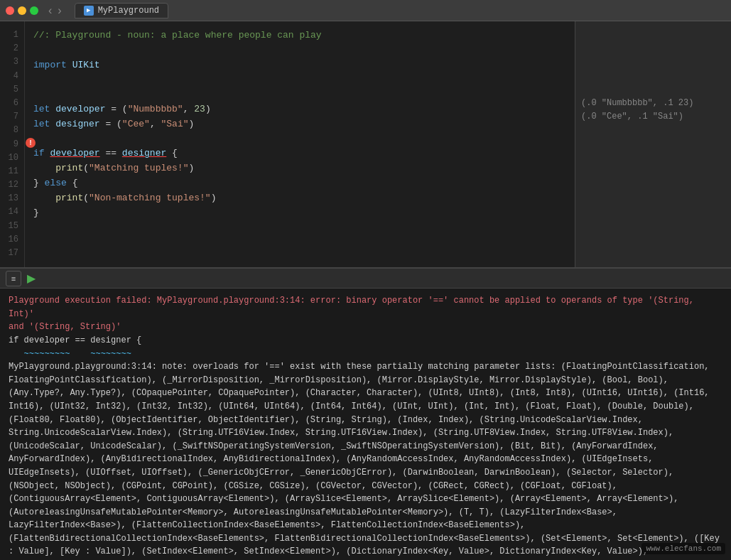 Image resolution: width=731 pixels, height=560 pixels. What do you see at coordinates (31, 143) in the screenshot?
I see `error-indicator: !` at bounding box center [31, 143].